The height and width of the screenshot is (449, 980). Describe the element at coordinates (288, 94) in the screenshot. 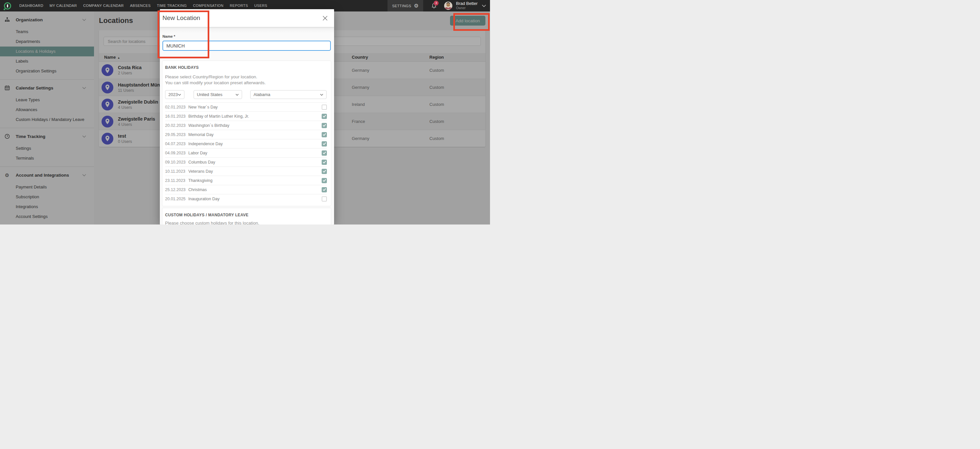

I see `region-select: Alabama` at that location.